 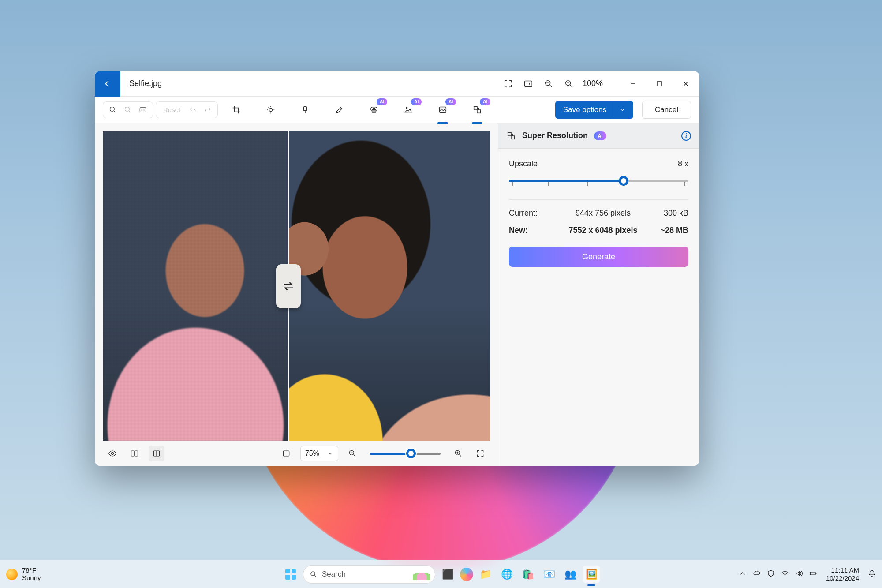 What do you see at coordinates (569, 84) in the screenshot?
I see `zoom-in-icon` at bounding box center [569, 84].